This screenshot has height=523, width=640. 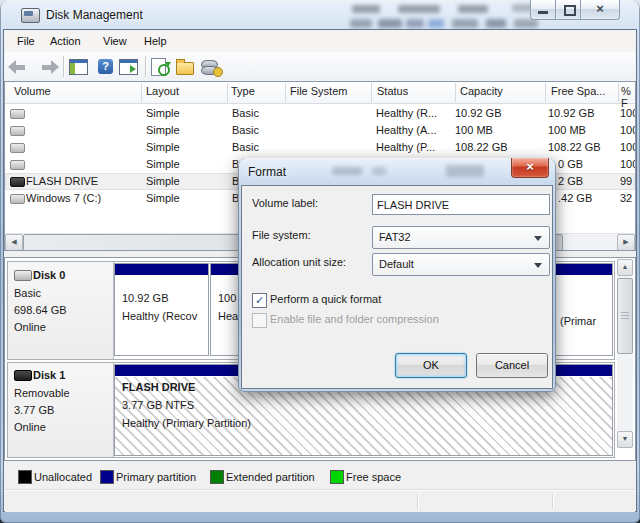 I want to click on col-capacity: Capacity, so click(x=482, y=91).